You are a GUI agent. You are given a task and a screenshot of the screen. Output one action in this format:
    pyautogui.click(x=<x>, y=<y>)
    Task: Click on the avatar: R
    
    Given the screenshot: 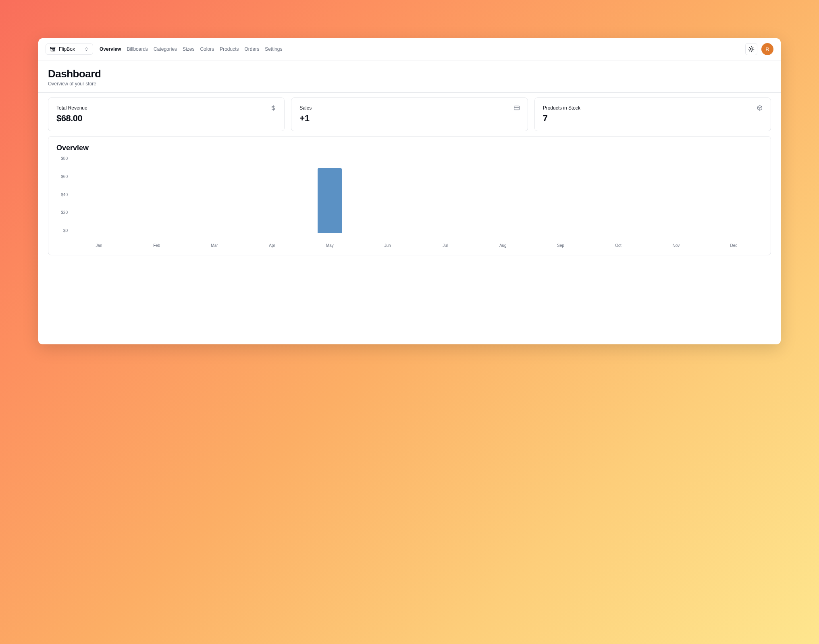 What is the action you would take?
    pyautogui.click(x=767, y=49)
    